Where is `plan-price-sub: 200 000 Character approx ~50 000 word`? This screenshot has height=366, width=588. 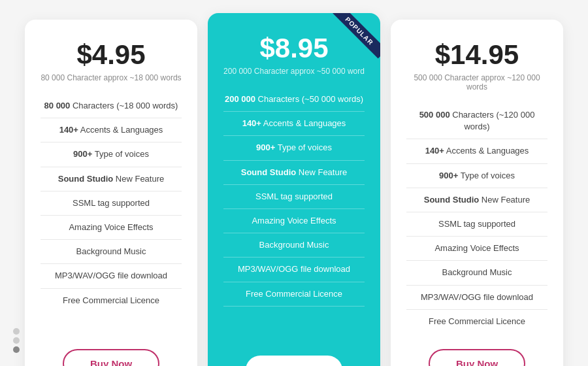 plan-price-sub: 200 000 Character approx ~50 000 word is located at coordinates (294, 71).